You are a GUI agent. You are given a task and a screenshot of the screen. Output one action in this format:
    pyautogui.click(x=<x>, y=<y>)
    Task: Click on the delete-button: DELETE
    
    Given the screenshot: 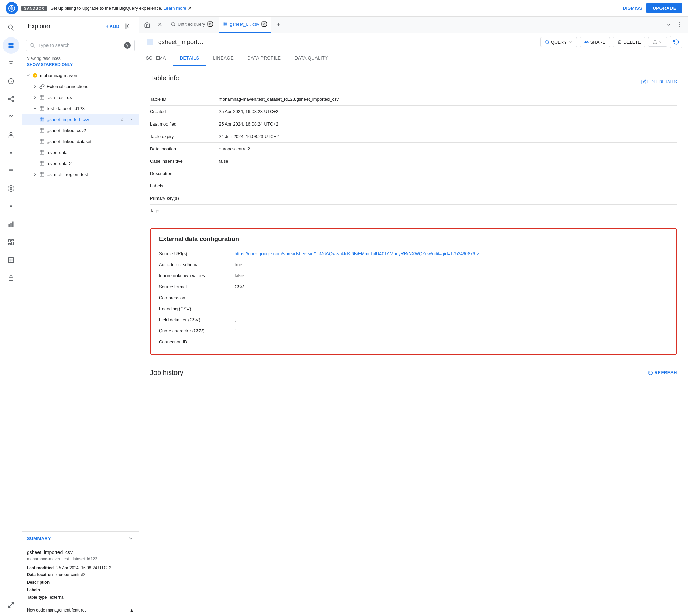 What is the action you would take?
    pyautogui.click(x=629, y=42)
    